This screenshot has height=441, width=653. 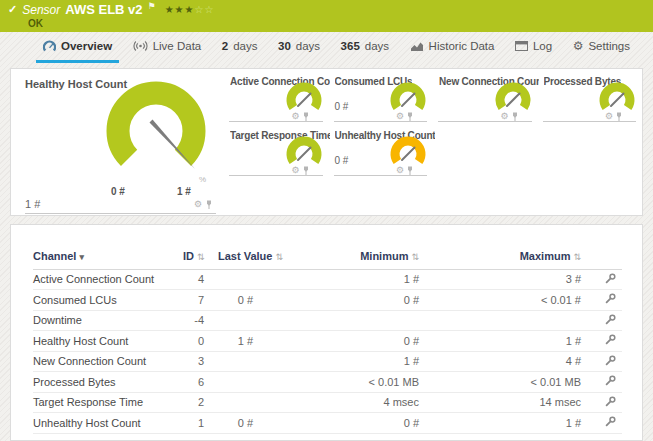 What do you see at coordinates (236, 300) in the screenshot?
I see `channel-last-value: 0 #` at bounding box center [236, 300].